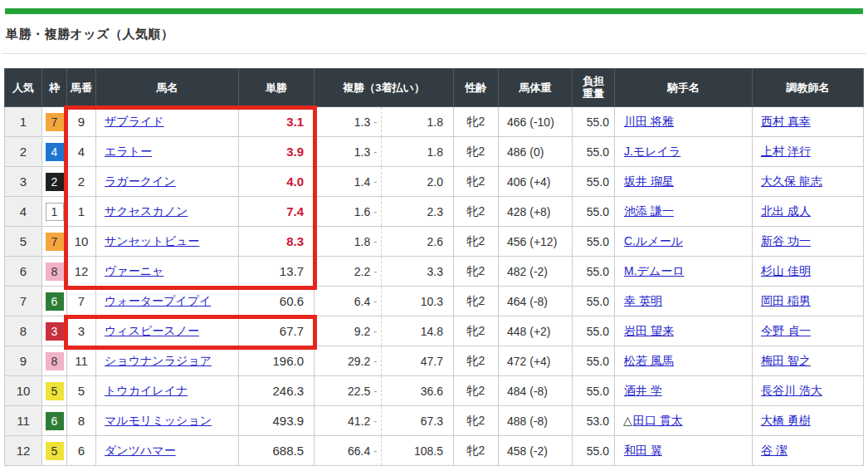  I want to click on trainer-link: 北出 成人, so click(786, 211).